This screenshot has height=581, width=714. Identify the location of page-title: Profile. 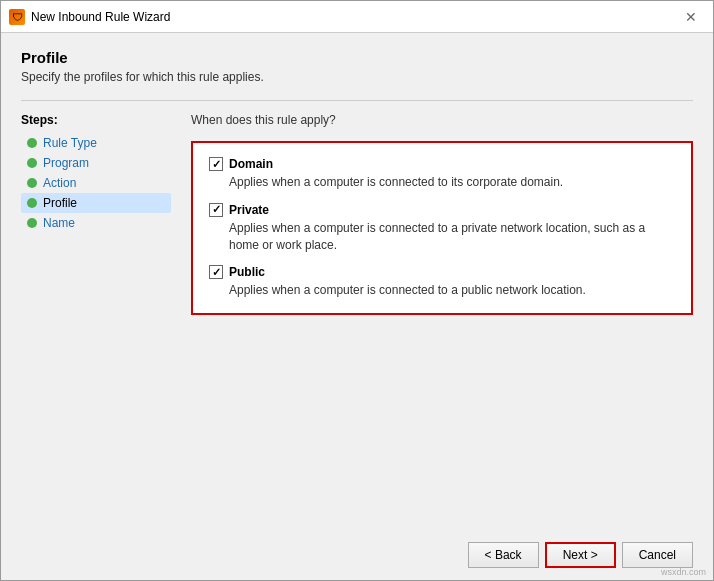
(357, 58).